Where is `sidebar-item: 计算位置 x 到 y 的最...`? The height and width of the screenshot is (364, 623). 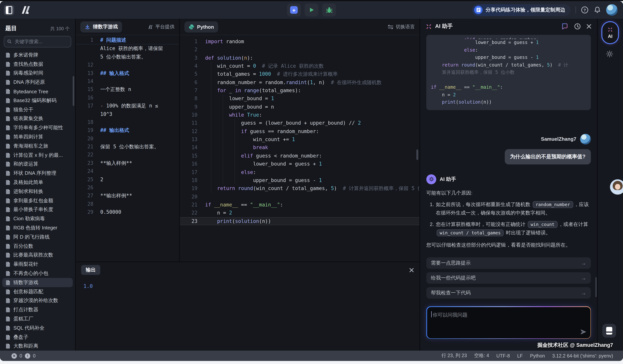
sidebar-item: 计算位置 x 到 y 的最... is located at coordinates (38, 155).